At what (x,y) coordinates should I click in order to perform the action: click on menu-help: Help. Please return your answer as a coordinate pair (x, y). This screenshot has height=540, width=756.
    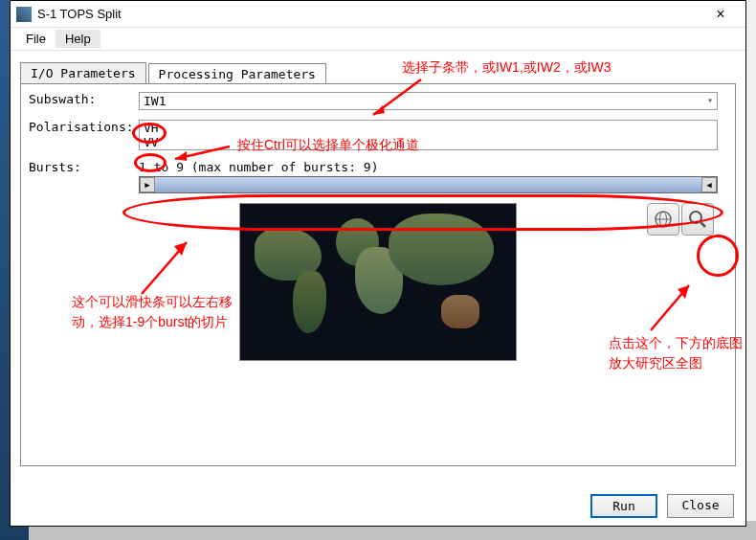
    Looking at the image, I should click on (78, 38).